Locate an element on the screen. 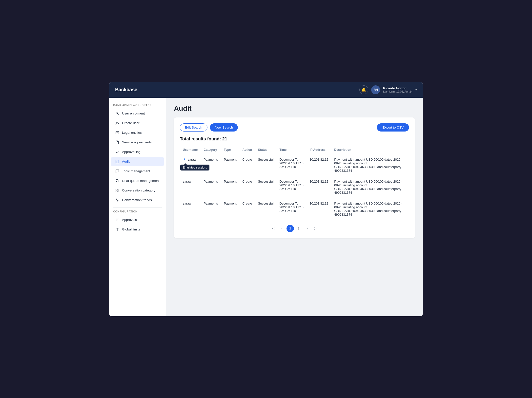 The image size is (532, 398). notification-button: 🔔 is located at coordinates (364, 90).